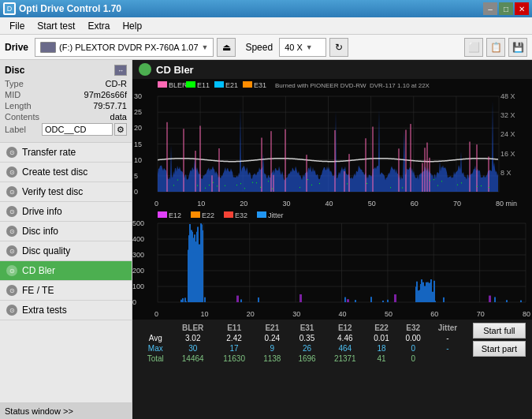 The height and width of the screenshot is (419, 532). What do you see at coordinates (307, 358) in the screenshot?
I see `stat-total-e31: 1696` at bounding box center [307, 358].